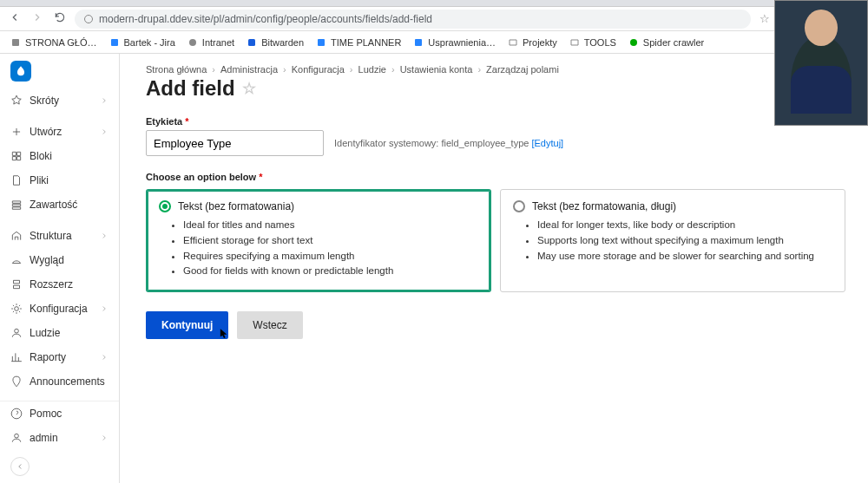 This screenshot has width=868, height=483. I want to click on webcam-overlay, so click(821, 62).